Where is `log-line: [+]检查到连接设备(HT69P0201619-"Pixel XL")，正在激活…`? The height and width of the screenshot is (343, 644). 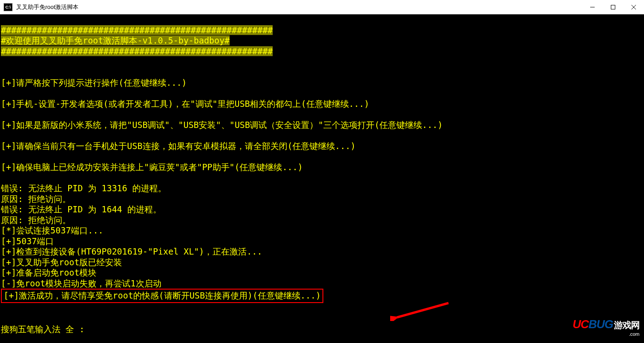 log-line: [+]检查到连接设备(HT69P0201619-"Pixel XL")，正在激活… is located at coordinates (322, 252).